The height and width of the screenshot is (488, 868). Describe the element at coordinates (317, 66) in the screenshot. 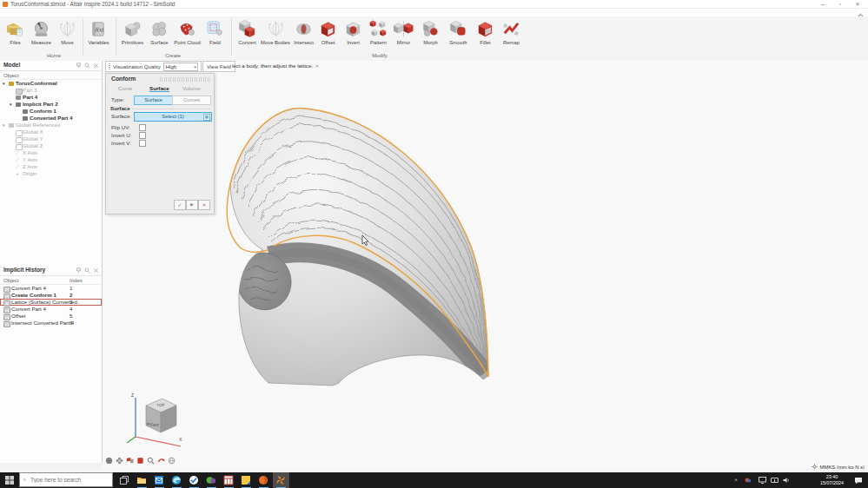

I see `guide-close-icon: ×` at that location.